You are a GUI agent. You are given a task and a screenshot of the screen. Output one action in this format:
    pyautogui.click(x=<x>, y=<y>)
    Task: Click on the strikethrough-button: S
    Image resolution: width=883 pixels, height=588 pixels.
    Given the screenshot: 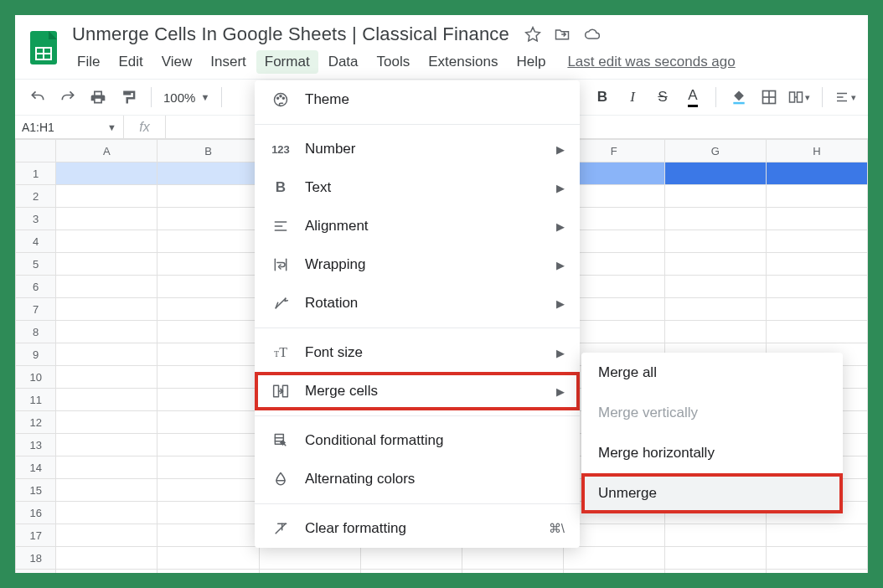 What is the action you would take?
    pyautogui.click(x=663, y=97)
    